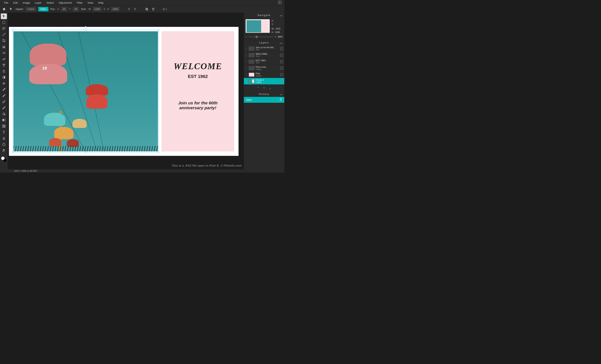 The image size is (601, 364). Describe the element at coordinates (4, 114) in the screenshot. I see `tool-fill` at that location.